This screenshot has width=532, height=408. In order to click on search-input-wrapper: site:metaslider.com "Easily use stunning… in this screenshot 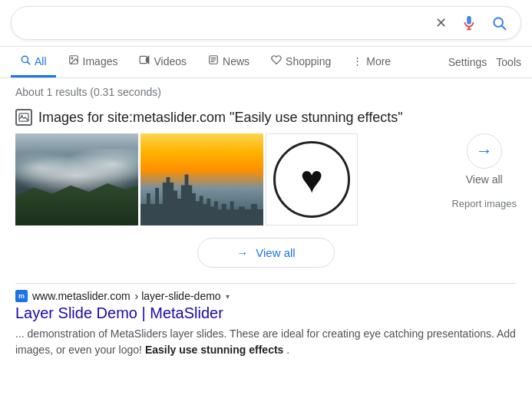, I will do `click(266, 23)`.